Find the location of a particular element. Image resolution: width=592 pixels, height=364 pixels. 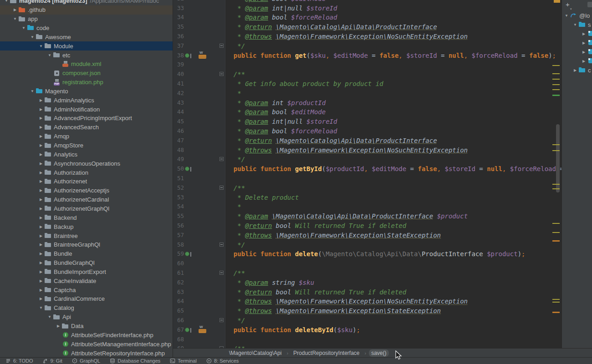

tree-item-github: ▶.github is located at coordinates (87, 10).